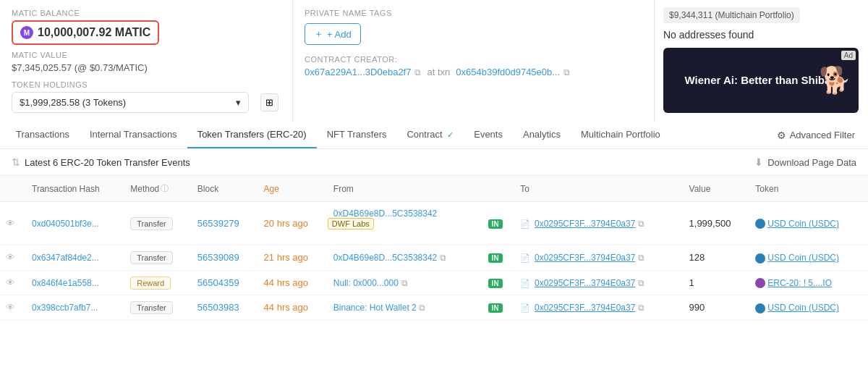 The width and height of the screenshot is (868, 375). What do you see at coordinates (710, 223) in the screenshot?
I see `value-0: 1,999,500` at bounding box center [710, 223].